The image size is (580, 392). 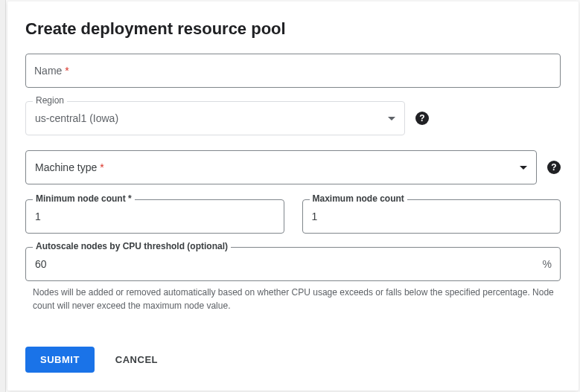 I want to click on max-nodes-wrapper: Maximum node count, so click(x=432, y=216).